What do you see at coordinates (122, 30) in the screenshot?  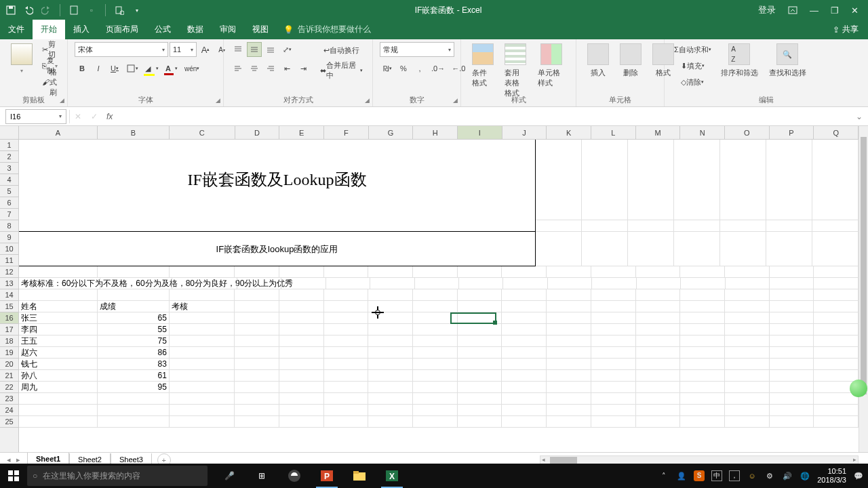 I see `tab-layout: 页面布局` at bounding box center [122, 30].